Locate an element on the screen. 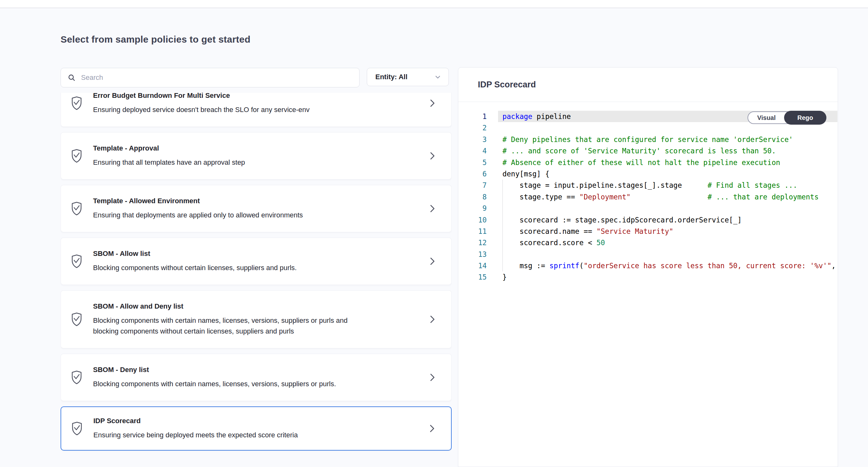  policy-card-description: Blocking components without certain lice… is located at coordinates (230, 268).